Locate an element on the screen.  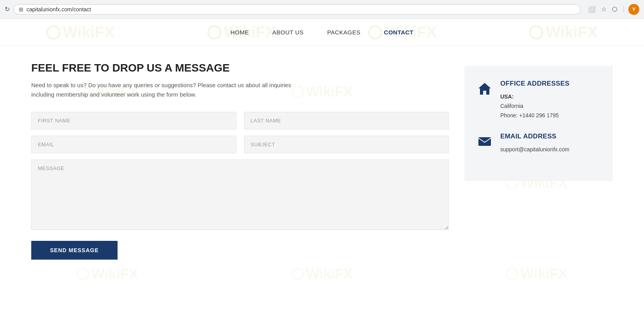
phone-label: Phone: is located at coordinates (509, 115).